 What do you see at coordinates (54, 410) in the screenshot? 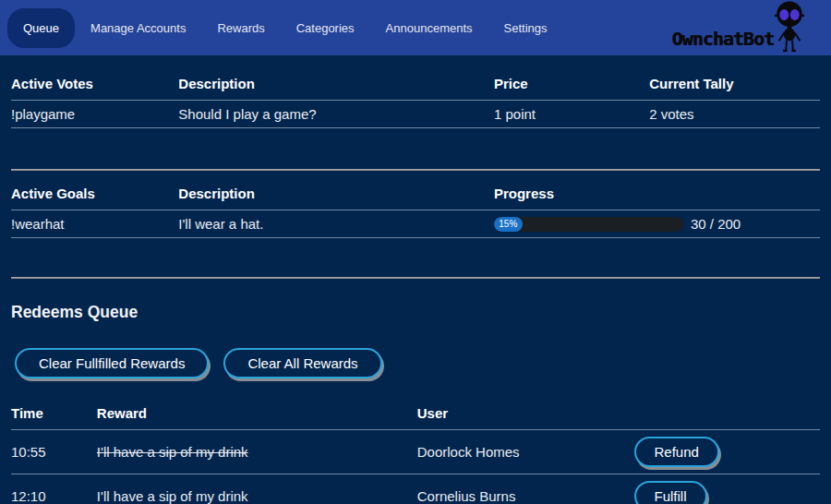
I see `redeems-header-time: Time` at bounding box center [54, 410].